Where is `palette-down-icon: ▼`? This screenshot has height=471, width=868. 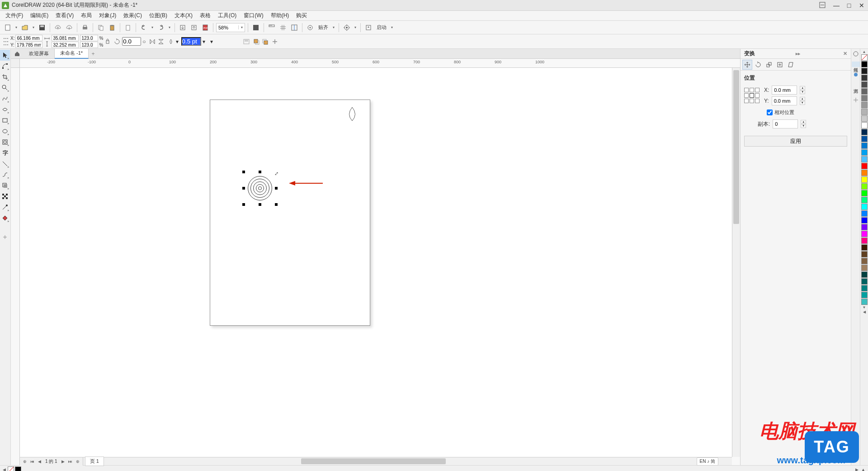 palette-down-icon: ▼ is located at coordinates (864, 308).